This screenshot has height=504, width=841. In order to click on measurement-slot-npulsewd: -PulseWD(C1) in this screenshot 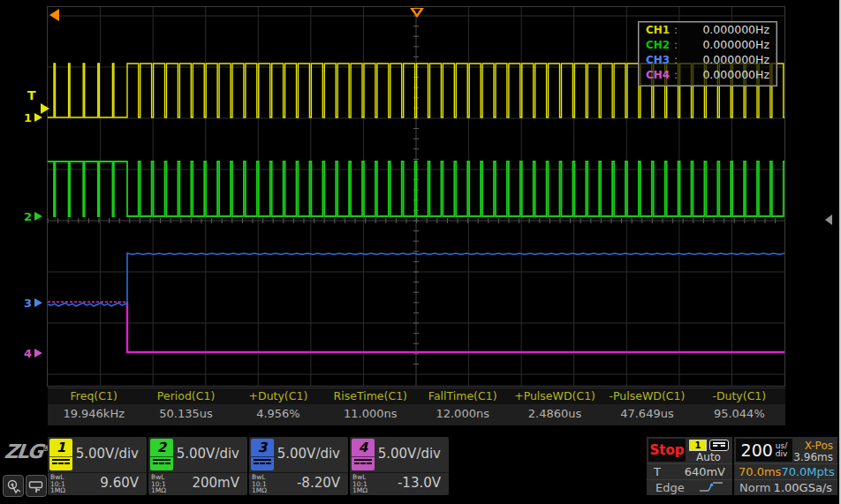, I will do `click(647, 396)`.